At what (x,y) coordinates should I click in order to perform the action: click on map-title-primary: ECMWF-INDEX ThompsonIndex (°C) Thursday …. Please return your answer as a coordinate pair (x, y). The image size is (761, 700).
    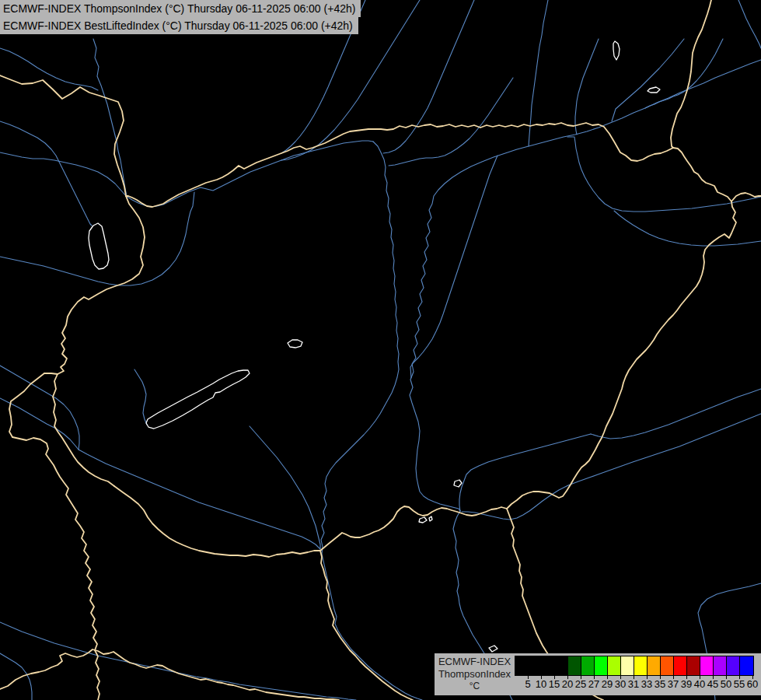
    Looking at the image, I should click on (180, 9).